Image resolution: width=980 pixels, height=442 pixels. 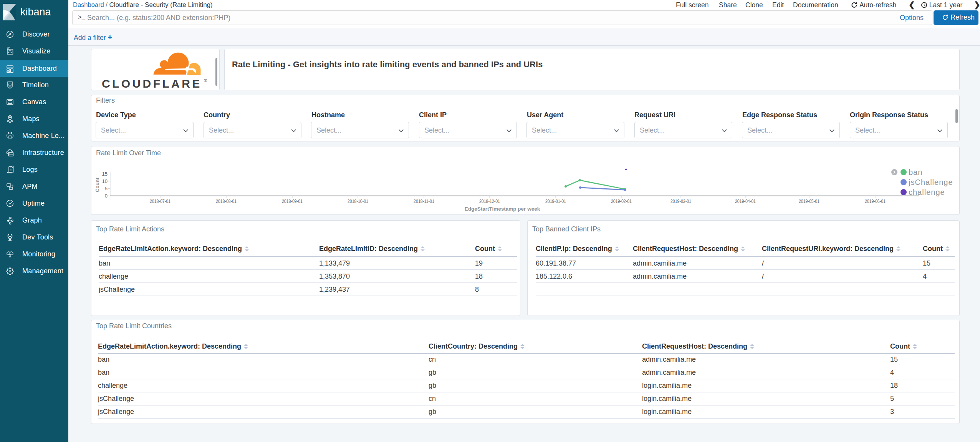 What do you see at coordinates (292, 201) in the screenshot?
I see `svg-text: 2018-09-01` at bounding box center [292, 201].